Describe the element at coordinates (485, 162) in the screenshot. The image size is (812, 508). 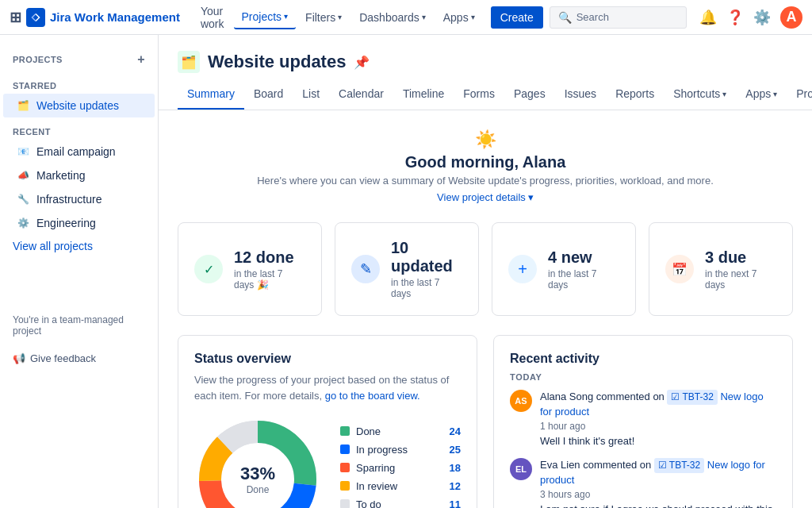
I see `greeting-text: Good morning, Alana` at that location.